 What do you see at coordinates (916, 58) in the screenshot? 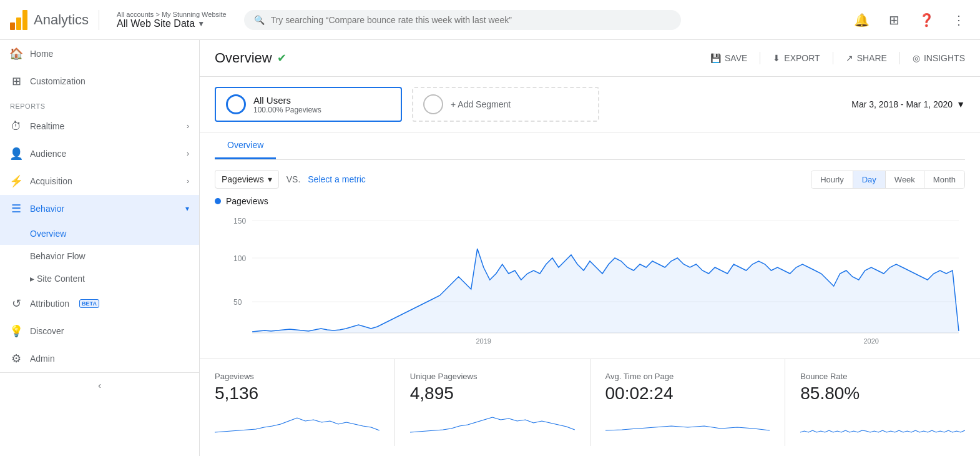
I see `insights-icon: ◎` at bounding box center [916, 58].